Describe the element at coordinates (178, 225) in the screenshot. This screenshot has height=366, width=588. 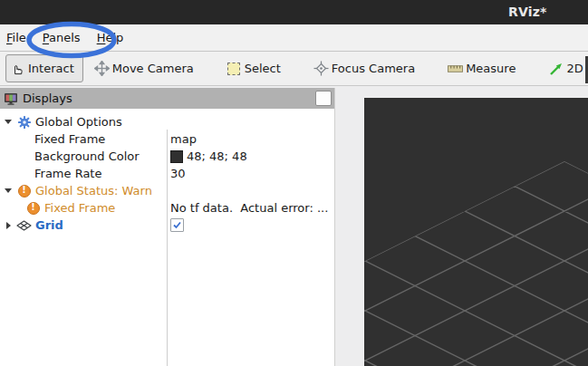
I see `grid-enabled-checkbox` at that location.